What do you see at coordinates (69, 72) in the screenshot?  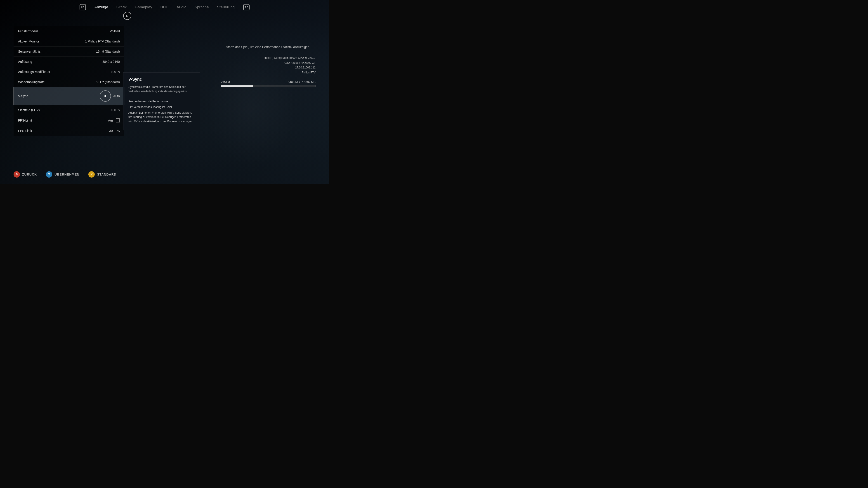 I see `setting-row-aufloesung-modifikator: Auflösungs-Modifikator 100 %` at bounding box center [69, 72].